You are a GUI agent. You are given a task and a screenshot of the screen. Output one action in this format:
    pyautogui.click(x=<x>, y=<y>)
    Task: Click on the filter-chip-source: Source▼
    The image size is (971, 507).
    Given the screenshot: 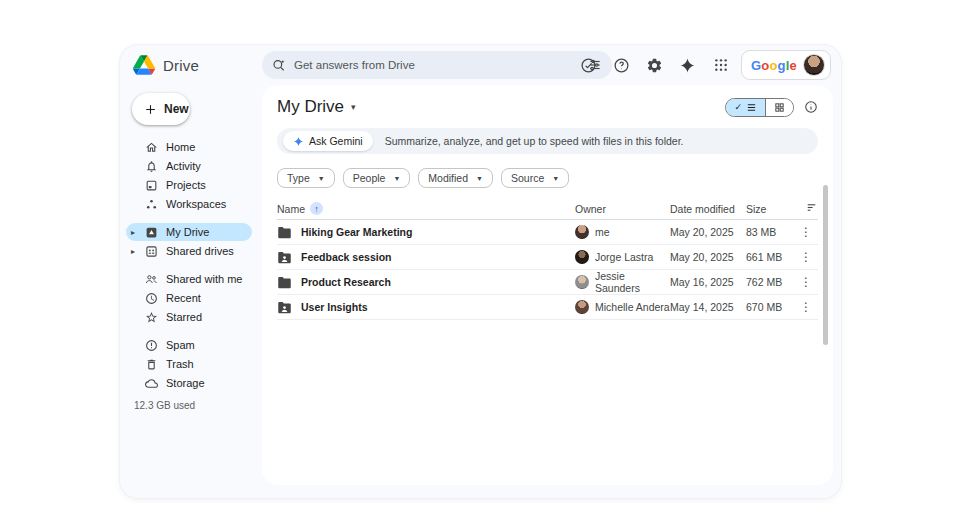 What is the action you would take?
    pyautogui.click(x=535, y=178)
    